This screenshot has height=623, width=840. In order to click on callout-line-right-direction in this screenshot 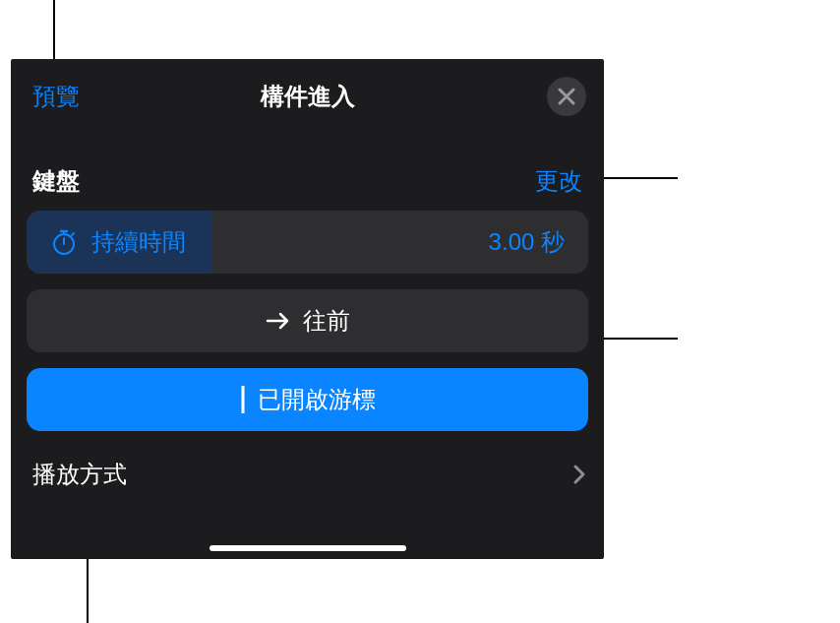, I will do `click(641, 339)`.